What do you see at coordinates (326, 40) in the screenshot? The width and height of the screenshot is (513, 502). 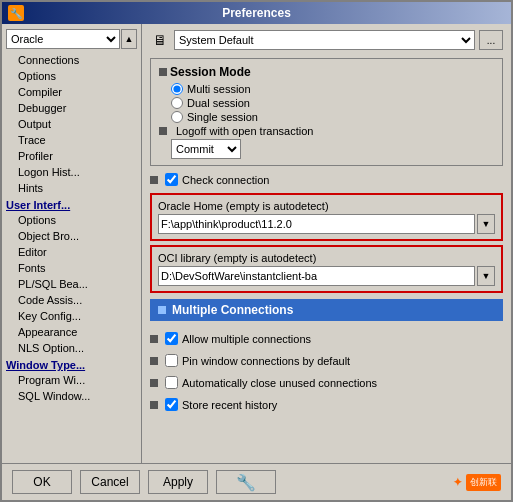 I see `profile-bar: 🖥 System Default ...` at bounding box center [326, 40].